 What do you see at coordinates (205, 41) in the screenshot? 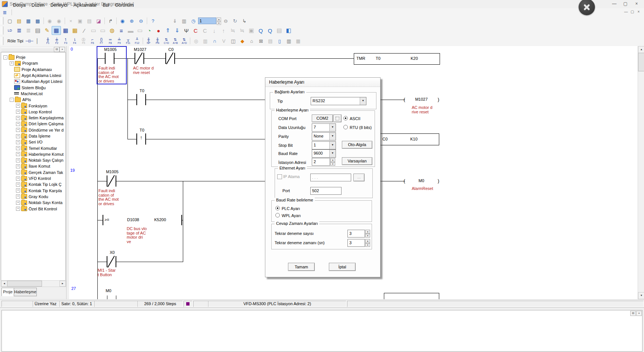
I see `pid-icon: ▥` at bounding box center [205, 41].